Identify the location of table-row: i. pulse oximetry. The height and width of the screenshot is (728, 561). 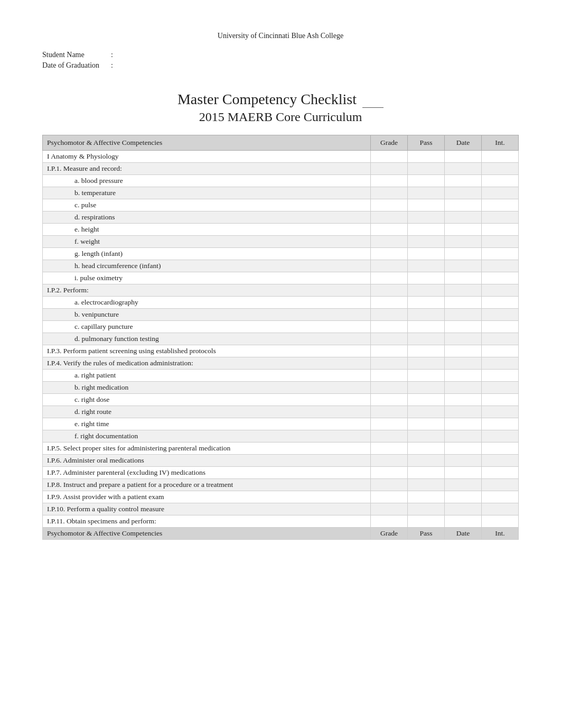
(281, 278).